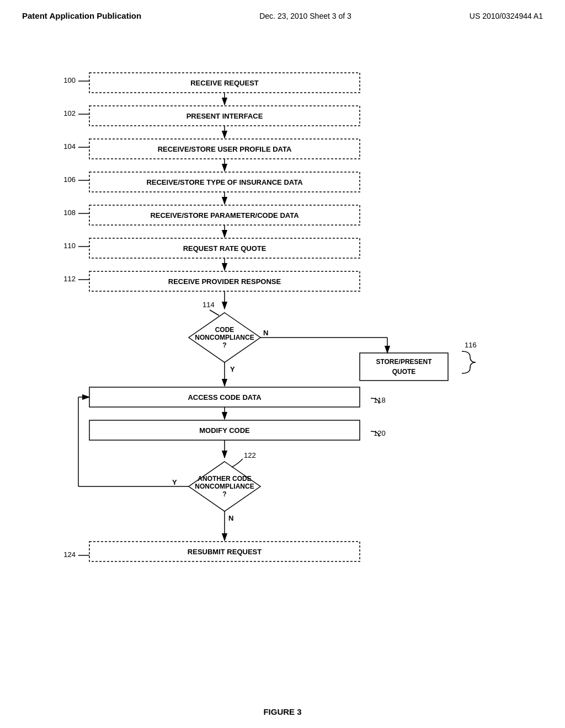 The image size is (565, 728). Describe the element at coordinates (70, 246) in the screenshot. I see `svg-text: 110` at that location.